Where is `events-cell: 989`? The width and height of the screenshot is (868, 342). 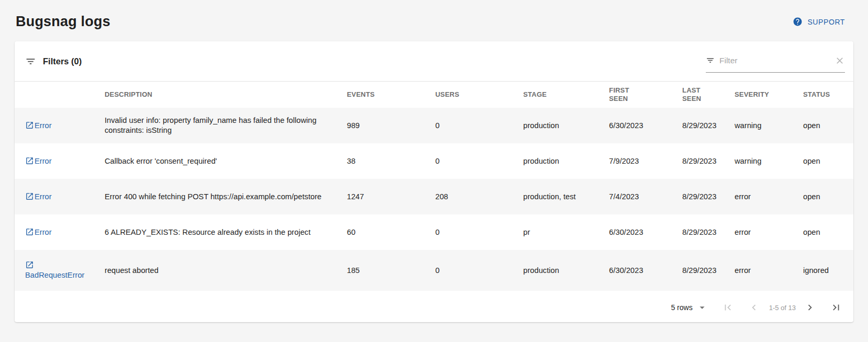 events-cell: 989 is located at coordinates (391, 126).